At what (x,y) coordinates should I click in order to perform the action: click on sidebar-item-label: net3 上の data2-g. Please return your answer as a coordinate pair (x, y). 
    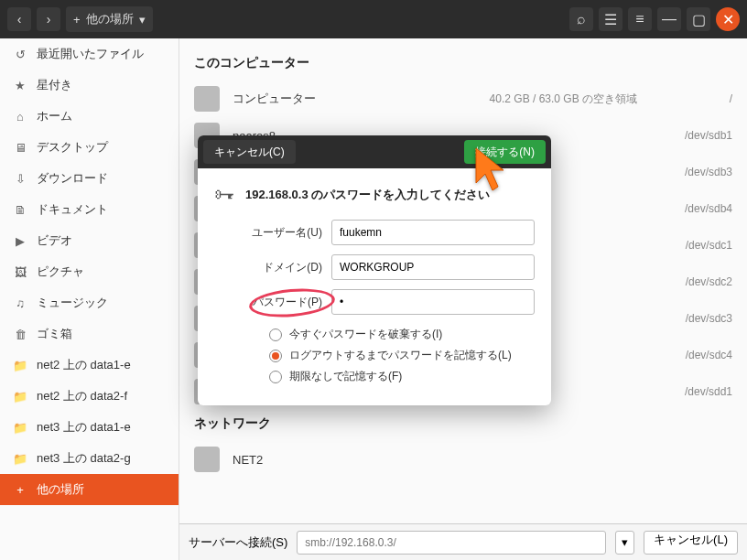
    Looking at the image, I should click on (84, 458).